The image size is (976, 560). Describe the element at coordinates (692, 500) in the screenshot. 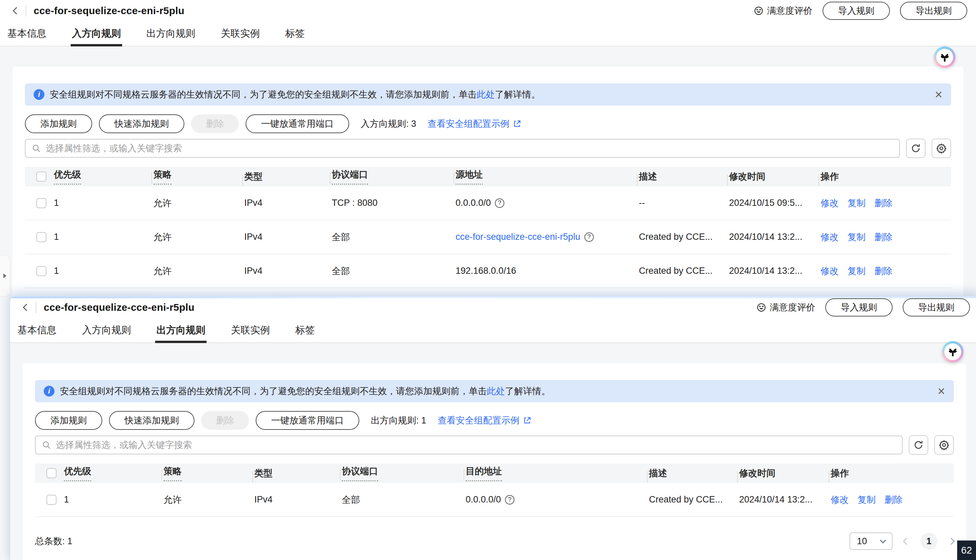

I see `cell-description: Created by CCE...` at that location.